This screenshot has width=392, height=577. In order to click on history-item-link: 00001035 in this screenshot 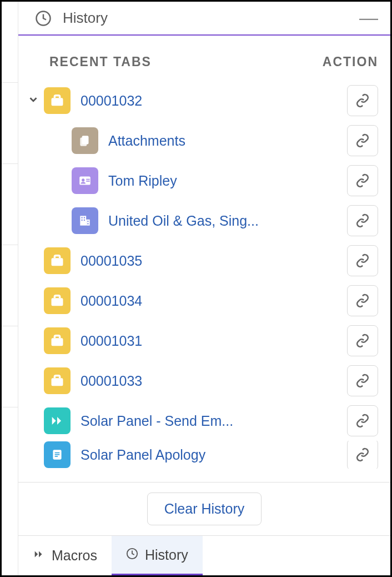, I will do `click(111, 261)`.